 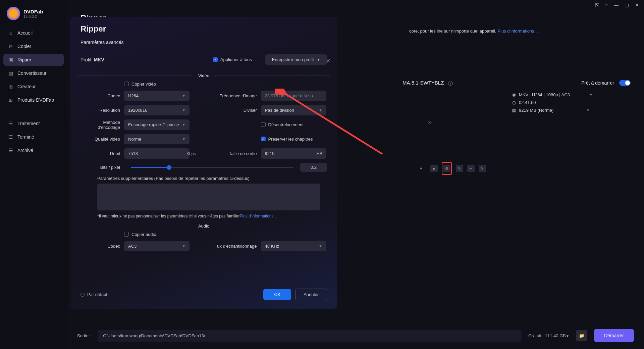 I want to click on duration-value: 02:41:50, so click(x=527, y=103).